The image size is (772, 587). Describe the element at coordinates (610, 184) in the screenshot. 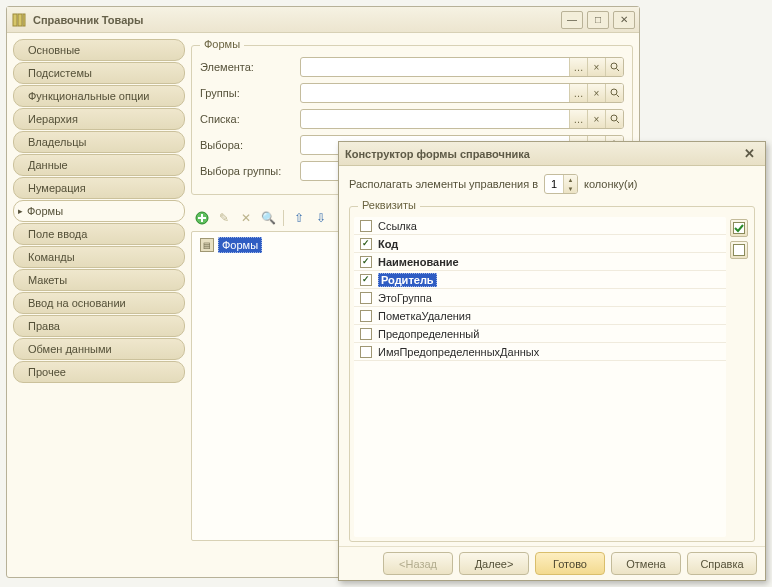

I see `columns-label-post: колонку(и)` at that location.